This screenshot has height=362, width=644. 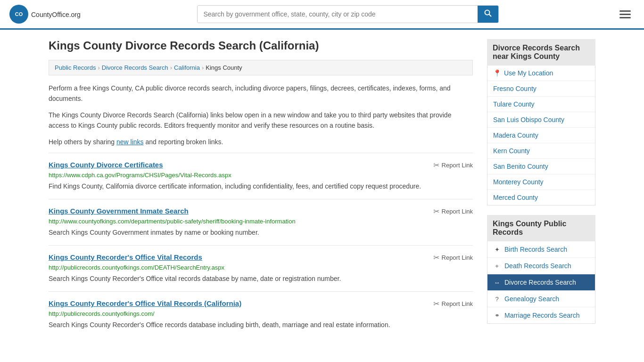 What do you see at coordinates (106, 165) in the screenshot?
I see `result-title: Kings County Divorce Certificates` at bounding box center [106, 165].